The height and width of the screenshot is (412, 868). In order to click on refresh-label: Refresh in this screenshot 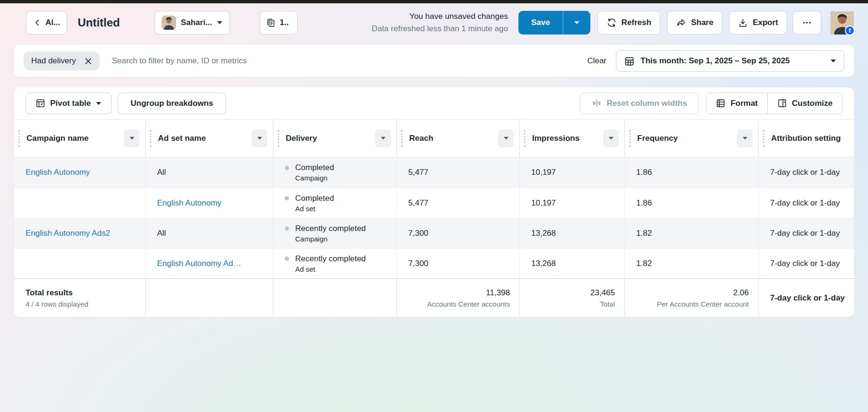, I will do `click(637, 23)`.